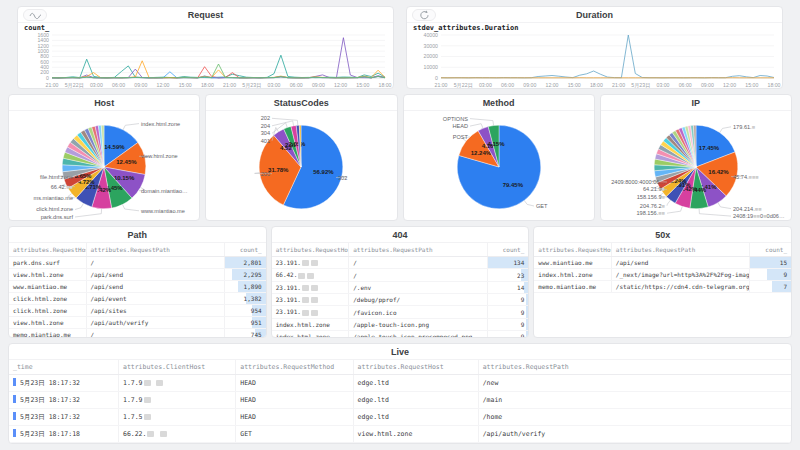 The width and height of the screenshot is (800, 450). What do you see at coordinates (164, 191) in the screenshot?
I see `svg-text: domain.miantiao…` at bounding box center [164, 191].